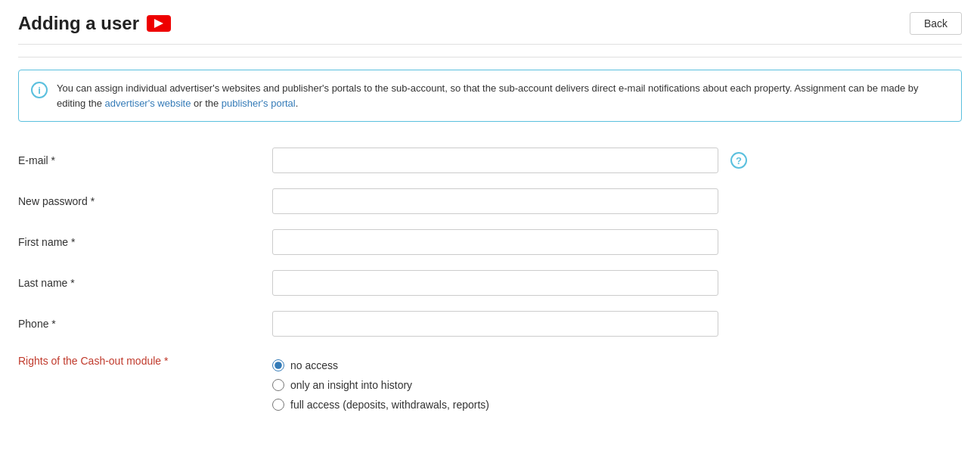 The width and height of the screenshot is (980, 469). I want to click on radio-insight-only-input, so click(278, 385).